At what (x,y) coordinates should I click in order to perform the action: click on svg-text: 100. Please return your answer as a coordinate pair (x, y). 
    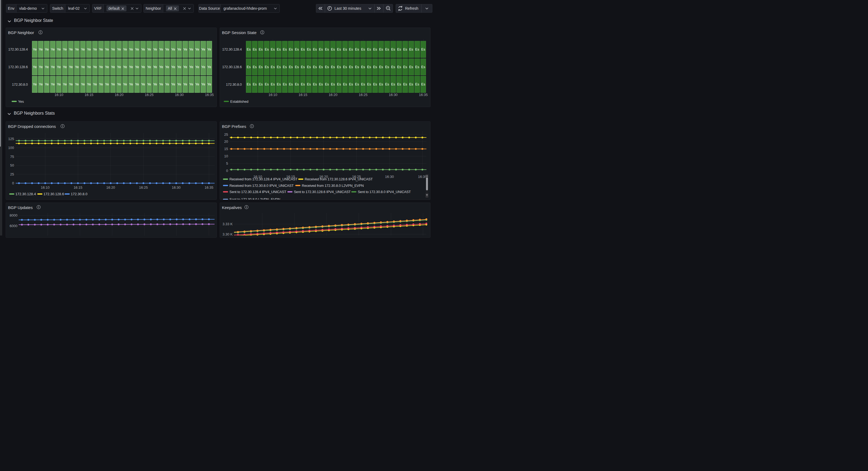
    Looking at the image, I should click on (11, 148).